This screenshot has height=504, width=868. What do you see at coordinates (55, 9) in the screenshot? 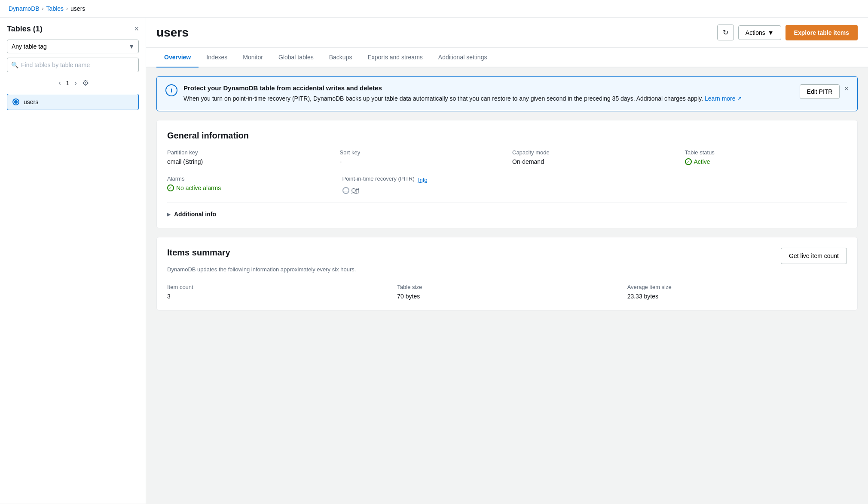
I see `breadcrumb-tables: Tables` at bounding box center [55, 9].